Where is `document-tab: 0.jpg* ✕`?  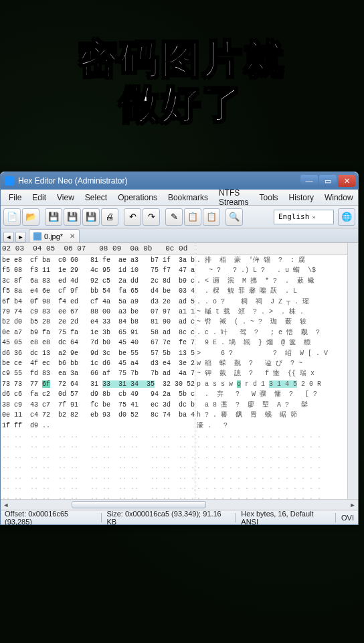
document-tab: 0.jpg* ✕ is located at coordinates (54, 236).